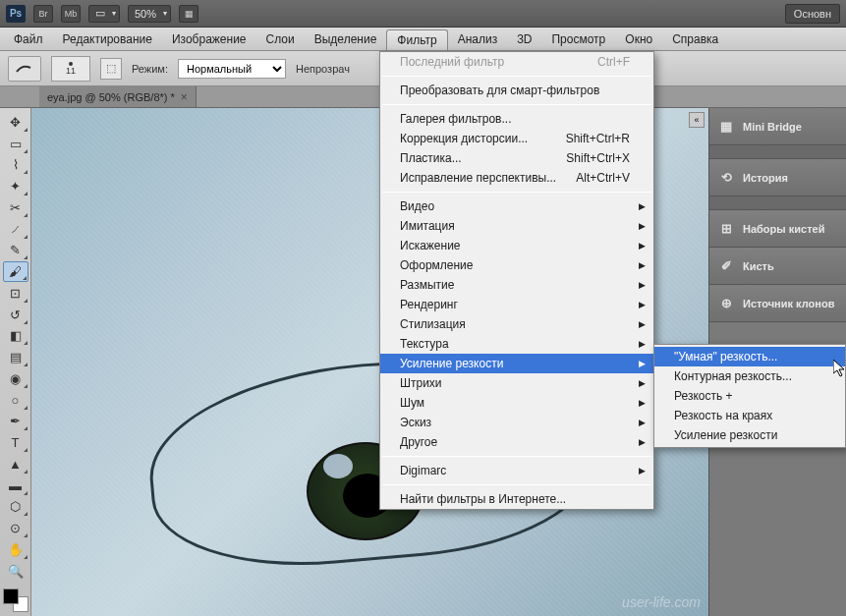  I want to click on menu-stylize: Стилизация▶, so click(517, 324).